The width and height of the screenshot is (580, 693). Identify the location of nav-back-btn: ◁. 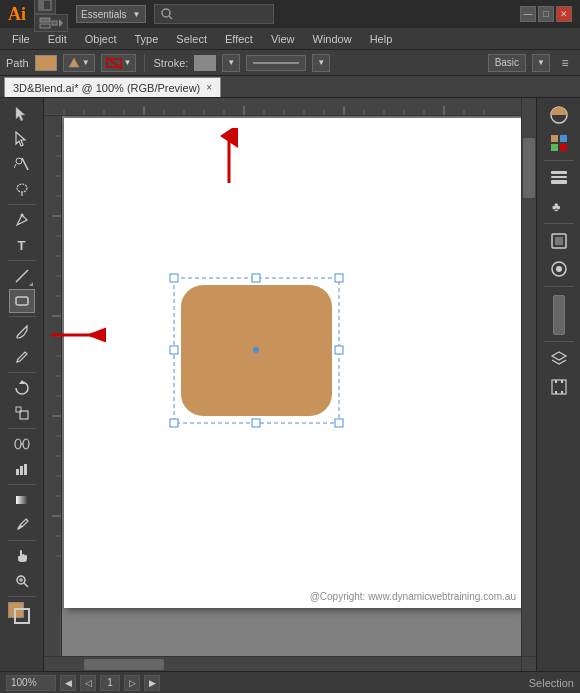
(88, 683).